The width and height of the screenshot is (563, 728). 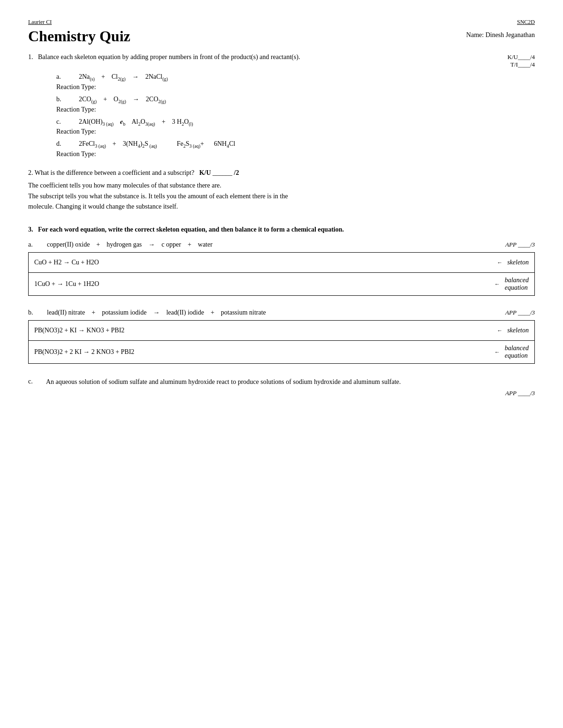 What do you see at coordinates (513, 263) in the screenshot?
I see `q3-a-skeleton-label-group: ← skeleton` at bounding box center [513, 263].